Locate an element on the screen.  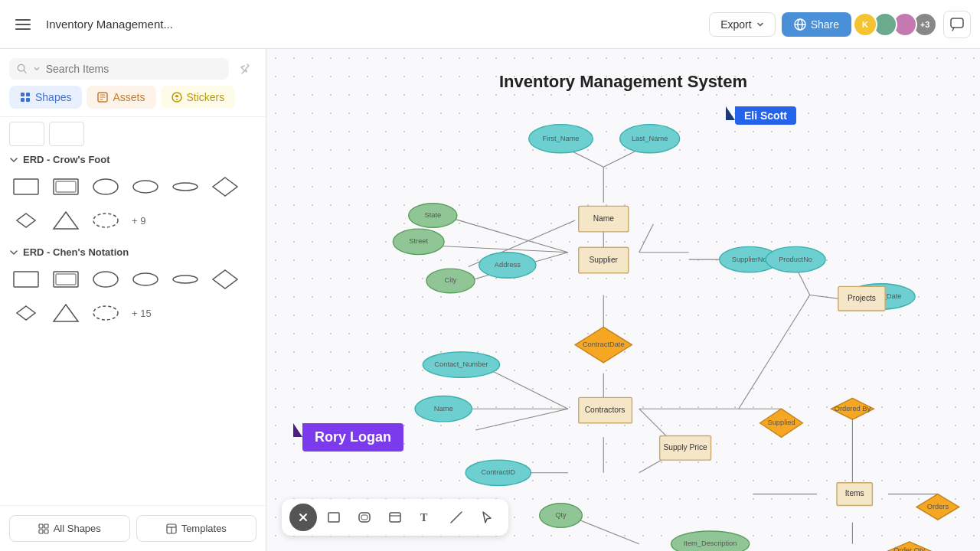
svg-text: Address is located at coordinates (508, 265).